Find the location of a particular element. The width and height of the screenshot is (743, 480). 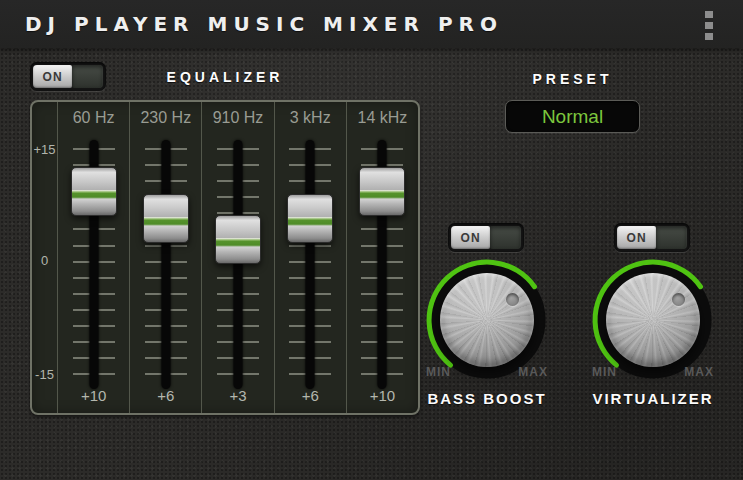

app-title: DJ PLAYER MUSIC MIXER PRO is located at coordinates (264, 24).